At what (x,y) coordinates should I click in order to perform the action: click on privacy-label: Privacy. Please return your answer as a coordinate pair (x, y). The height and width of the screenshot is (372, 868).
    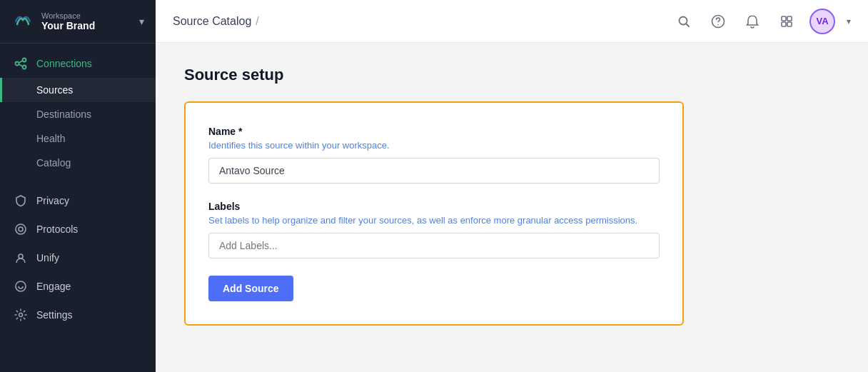
    Looking at the image, I should click on (53, 201).